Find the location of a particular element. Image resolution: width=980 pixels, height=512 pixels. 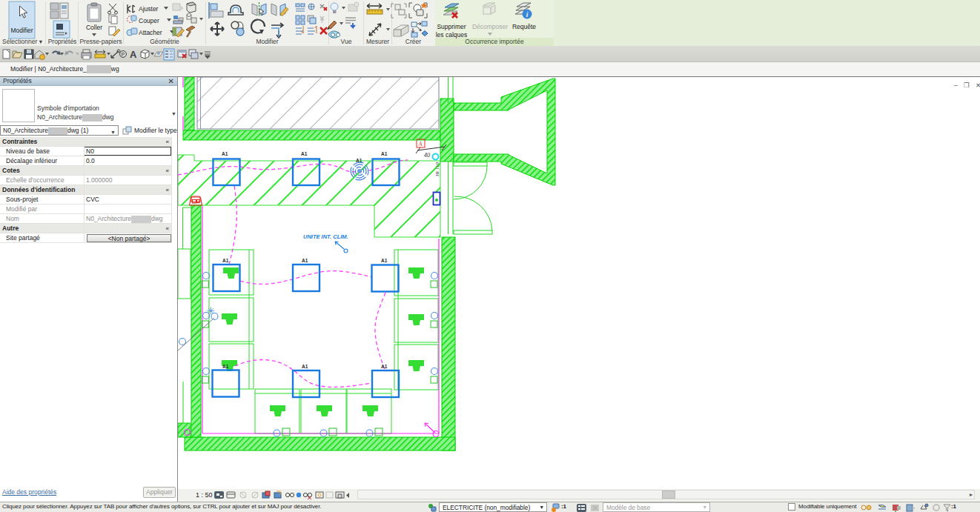

svg-text: UNITE INT. CLIM. is located at coordinates (326, 237).